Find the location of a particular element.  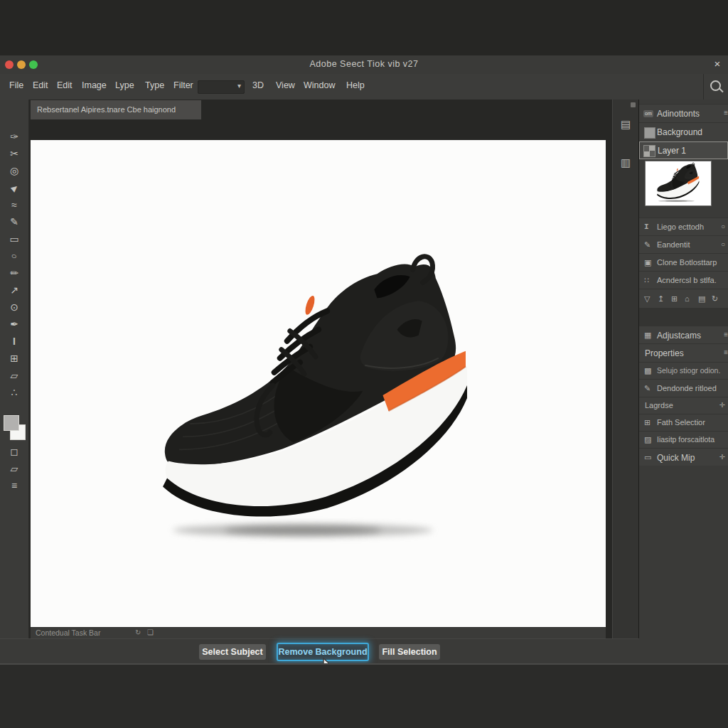

upload-icon: ↥ is located at coordinates (661, 299).